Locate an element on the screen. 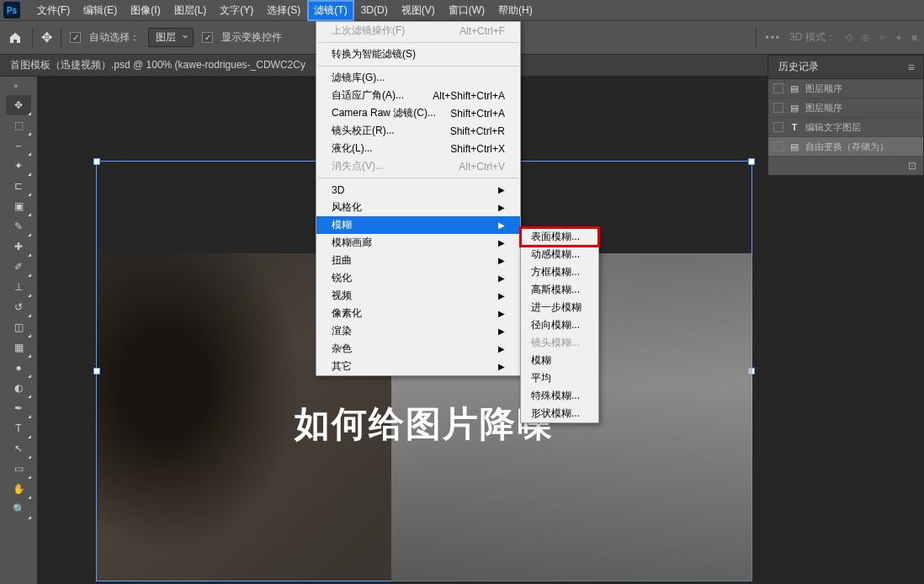 Image resolution: width=924 pixels, height=584 pixels. blur-submenu-item: 进一步模糊 is located at coordinates (560, 308).